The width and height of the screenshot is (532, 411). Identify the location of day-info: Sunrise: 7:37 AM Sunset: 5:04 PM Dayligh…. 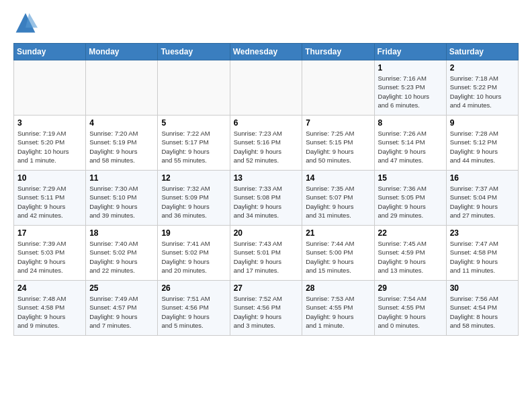
(482, 201).